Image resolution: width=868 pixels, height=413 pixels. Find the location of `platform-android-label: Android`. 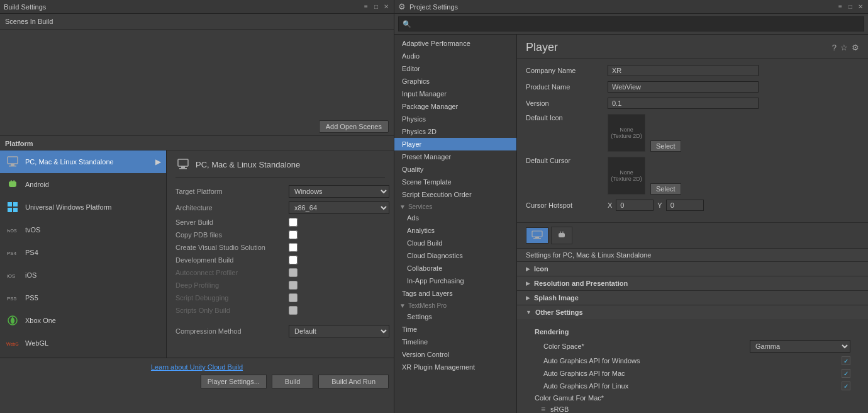

platform-android-label: Android is located at coordinates (37, 184).